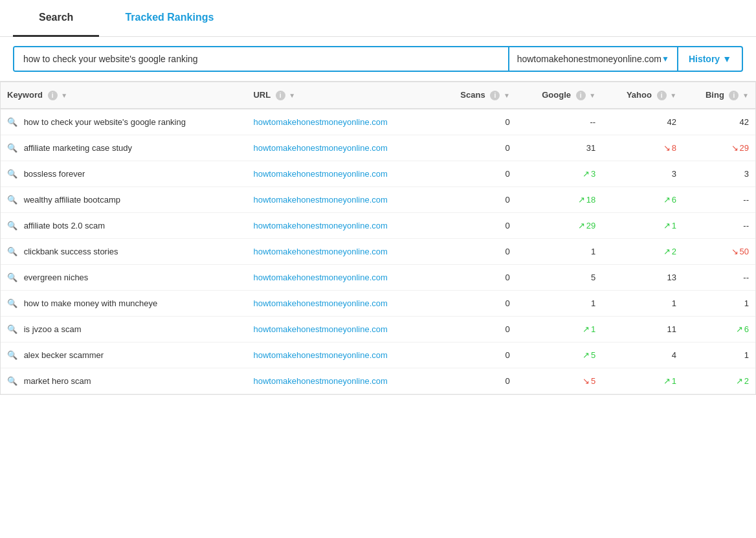  What do you see at coordinates (124, 304) in the screenshot?
I see `keyword-cell: 🔍 how to make money with muncheye` at bounding box center [124, 304].